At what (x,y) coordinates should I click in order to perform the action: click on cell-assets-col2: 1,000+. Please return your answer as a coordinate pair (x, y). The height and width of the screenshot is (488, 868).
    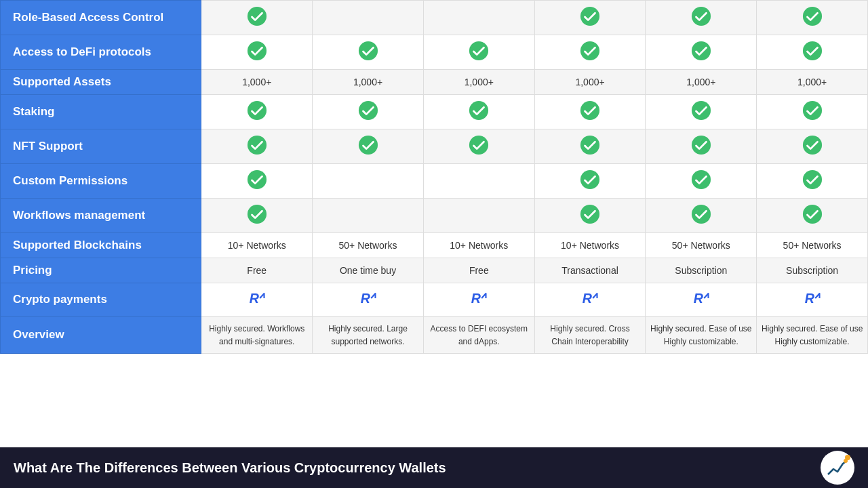
    Looking at the image, I should click on (368, 83).